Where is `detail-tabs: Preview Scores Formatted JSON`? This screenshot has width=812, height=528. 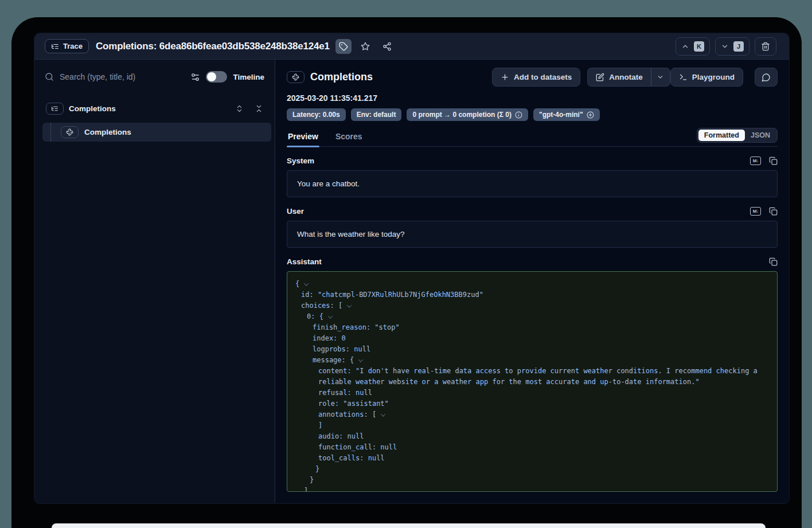
detail-tabs: Preview Scores Formatted JSON is located at coordinates (532, 138).